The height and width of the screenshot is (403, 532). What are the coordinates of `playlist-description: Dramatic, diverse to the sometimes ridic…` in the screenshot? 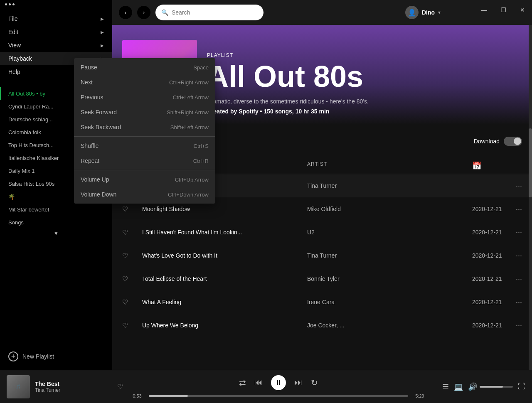 It's located at (365, 101).